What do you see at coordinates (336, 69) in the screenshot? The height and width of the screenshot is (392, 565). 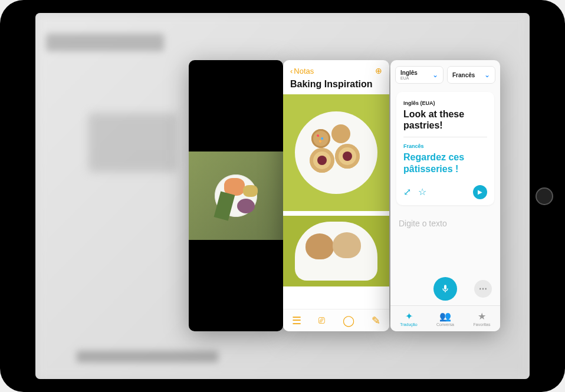 I see `notes-navigation-bar: ‹ Notas ⊕` at bounding box center [336, 69].